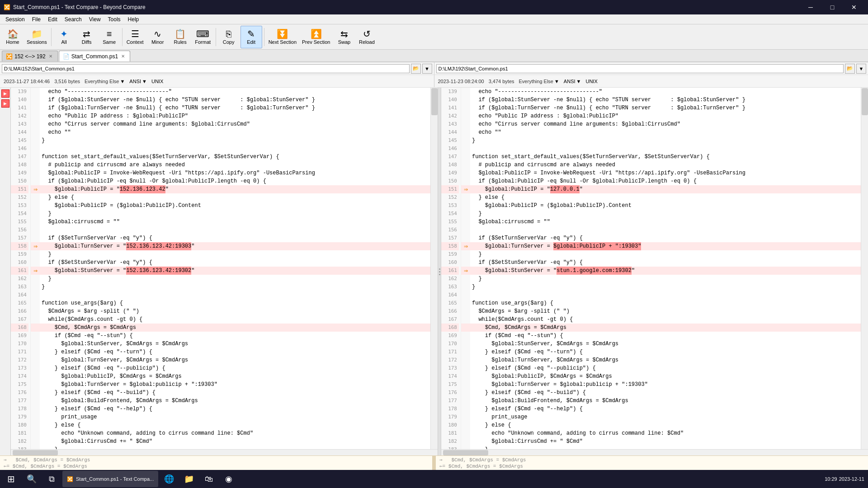  I want to click on app-label: Start_Common.ps1 - Text Compa..., so click(115, 479).